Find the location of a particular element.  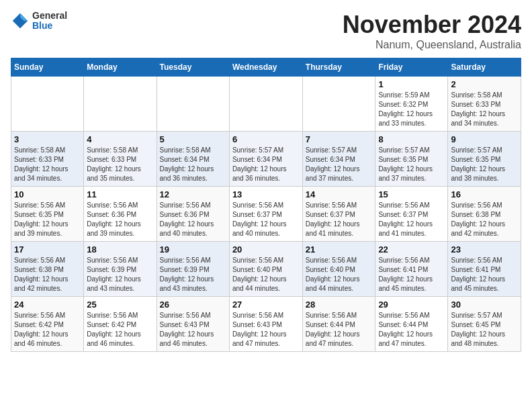

calendar-cell: 11Sunrise: 5:56 AM Sunset: 6:36 PM Dayli… is located at coordinates (120, 214).